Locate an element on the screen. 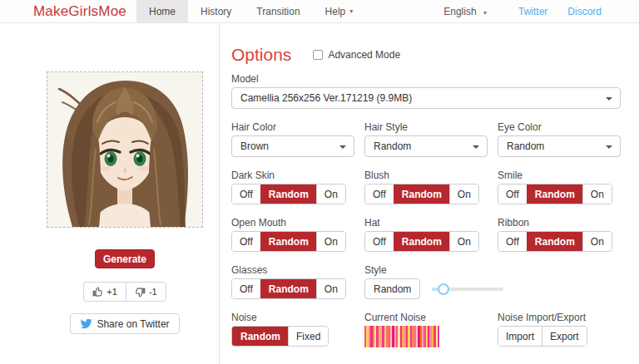 Image resolution: width=639 pixels, height=364 pixels. ribbon-random: Random is located at coordinates (554, 241).